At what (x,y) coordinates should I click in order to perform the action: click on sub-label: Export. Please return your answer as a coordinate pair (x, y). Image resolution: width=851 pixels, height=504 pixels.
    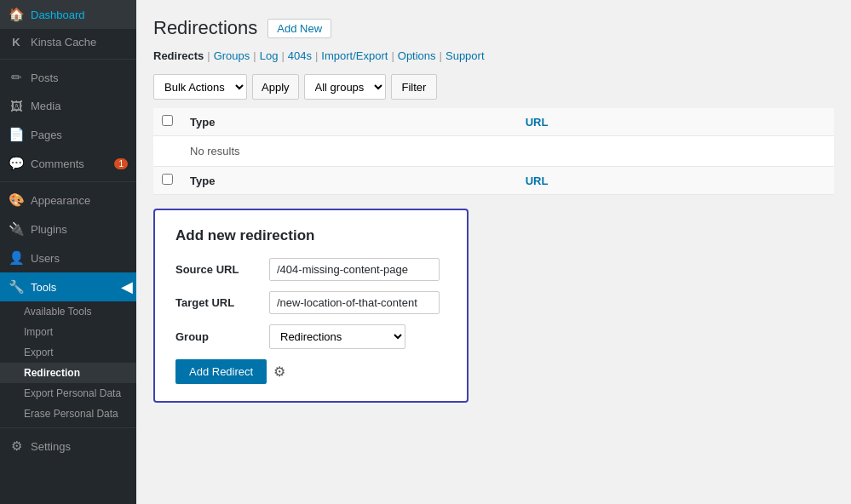
    Looking at the image, I should click on (39, 352).